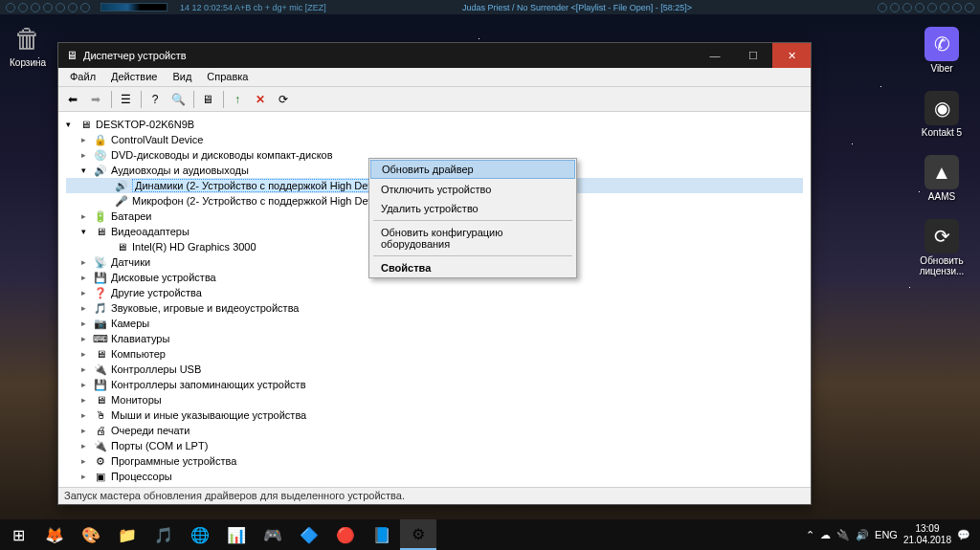  I want to click on taskbar: ⊞ 🦊🎨📁🎵🌐📊🎮🔷🔴📘⚙ ⌃ ☁ 🔌 🔊 ENG 13:09 21.04.20…, so click(490, 535).